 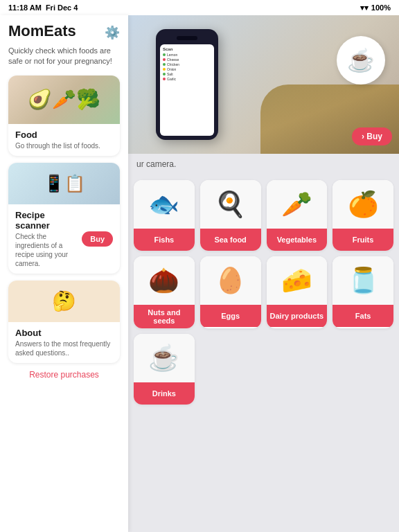 I want to click on sidebar-subtitle: Quickly check which foods are safe or no…, so click(x=64, y=57).